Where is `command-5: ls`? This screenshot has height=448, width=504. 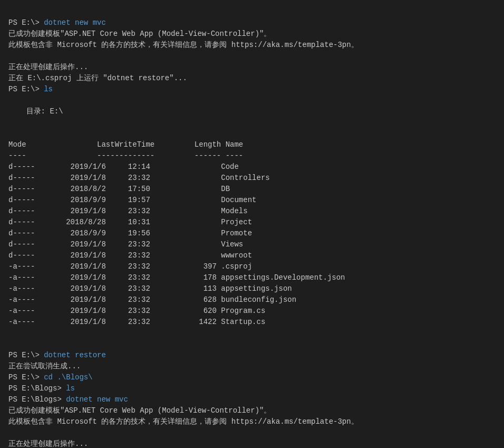
command-5: ls is located at coordinates (71, 388).